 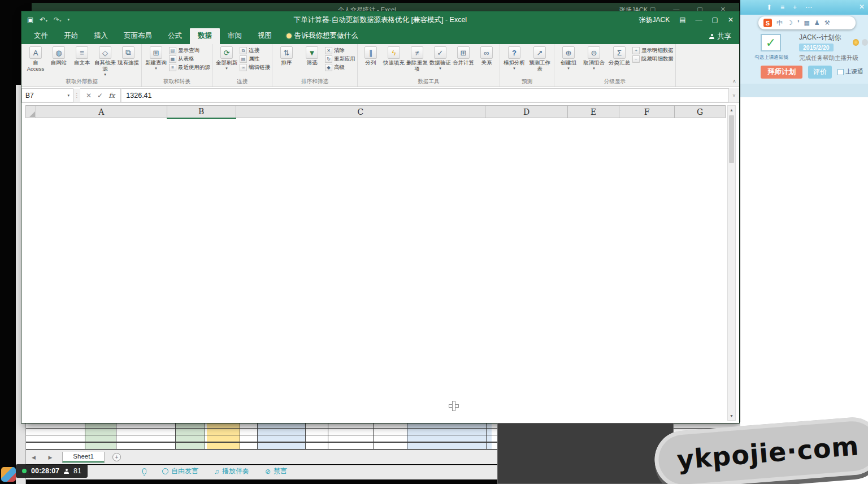 What do you see at coordinates (201, 112) in the screenshot?
I see `column-header-B: B` at bounding box center [201, 112].